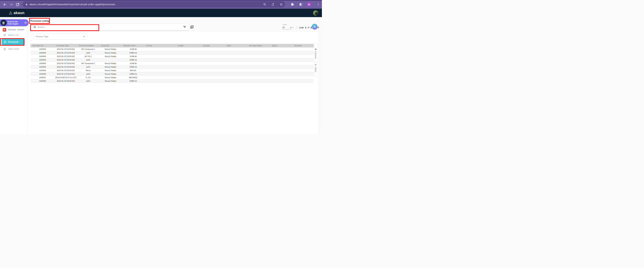  I want to click on side-tabs-spacer, so click(316, 45).